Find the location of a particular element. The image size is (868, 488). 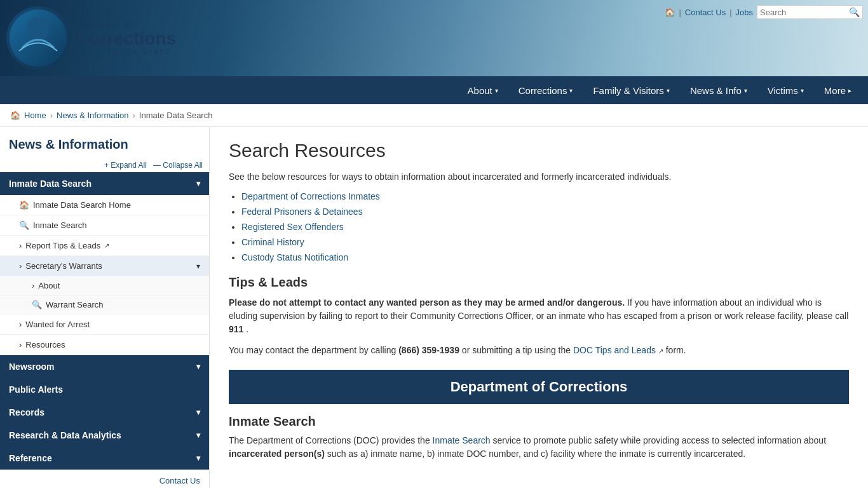

sidebar-item-label: Secretary's Warrants is located at coordinates (64, 266).